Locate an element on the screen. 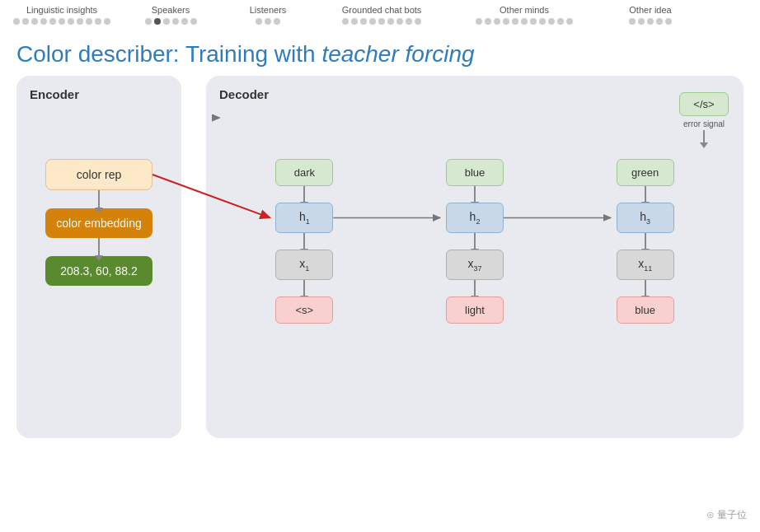  title-italic: teacher forcing is located at coordinates (397, 54).